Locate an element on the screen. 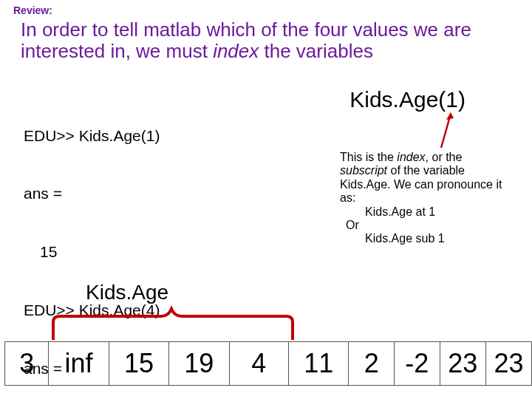 This screenshot has width=532, height=399. expression-heading: Kids.Age(1) is located at coordinates (408, 100).